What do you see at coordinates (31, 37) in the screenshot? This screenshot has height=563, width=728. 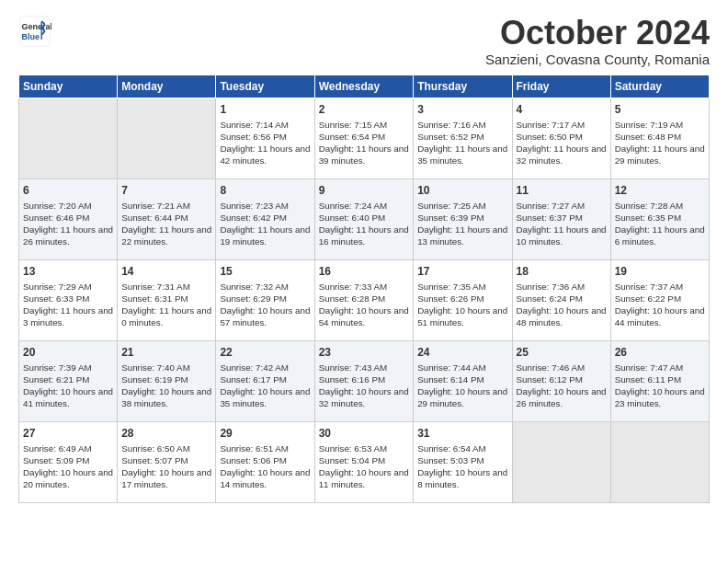 I see `svg-text: Blue` at bounding box center [31, 37].